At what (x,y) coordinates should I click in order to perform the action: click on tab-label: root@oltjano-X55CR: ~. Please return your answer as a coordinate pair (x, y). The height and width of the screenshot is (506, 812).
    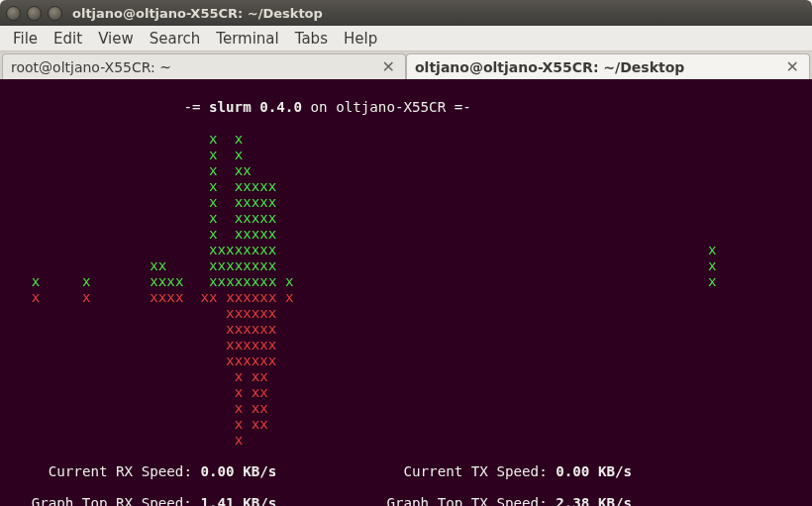
    Looking at the image, I should click on (91, 67).